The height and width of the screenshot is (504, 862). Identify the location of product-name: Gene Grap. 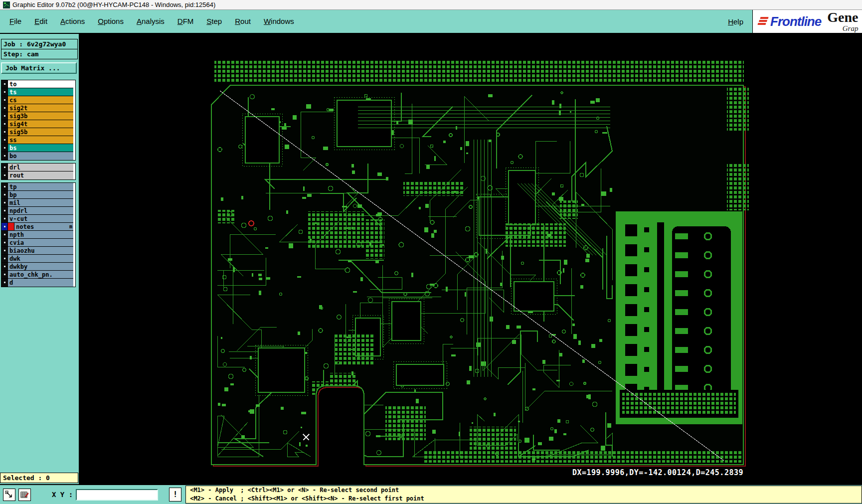
(843, 22).